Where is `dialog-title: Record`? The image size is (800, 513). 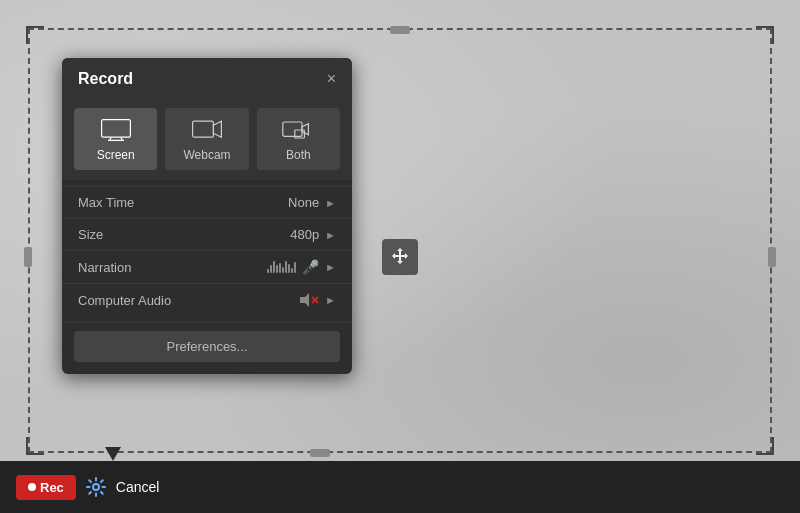
dialog-title: Record is located at coordinates (106, 79).